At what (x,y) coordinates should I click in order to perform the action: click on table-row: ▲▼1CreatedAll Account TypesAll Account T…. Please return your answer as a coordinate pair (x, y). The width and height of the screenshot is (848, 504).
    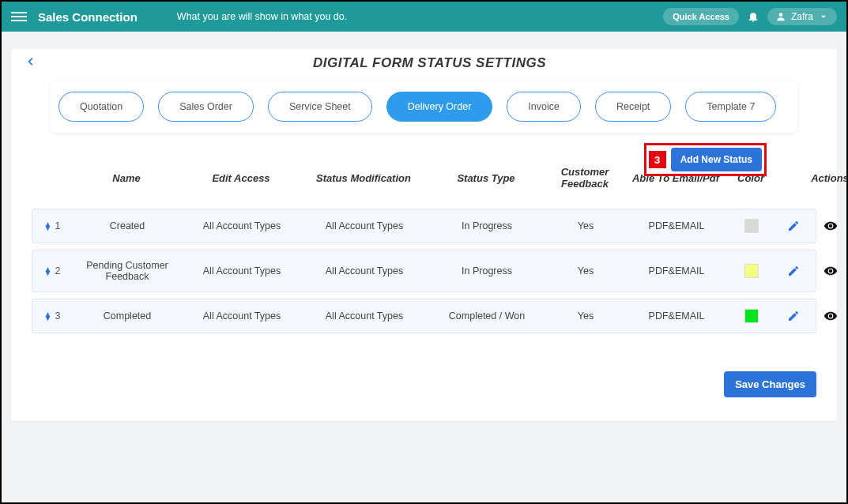
    Looking at the image, I should click on (424, 226).